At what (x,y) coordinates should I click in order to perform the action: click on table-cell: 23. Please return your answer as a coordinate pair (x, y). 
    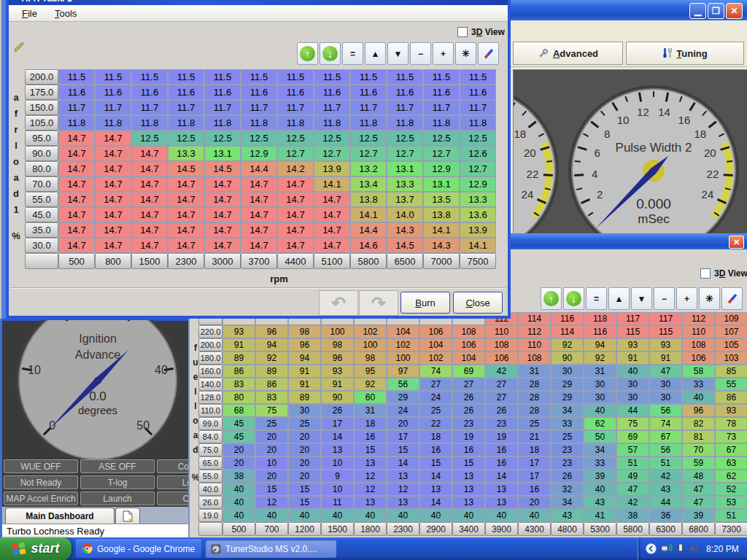
    Looking at the image, I should click on (568, 463).